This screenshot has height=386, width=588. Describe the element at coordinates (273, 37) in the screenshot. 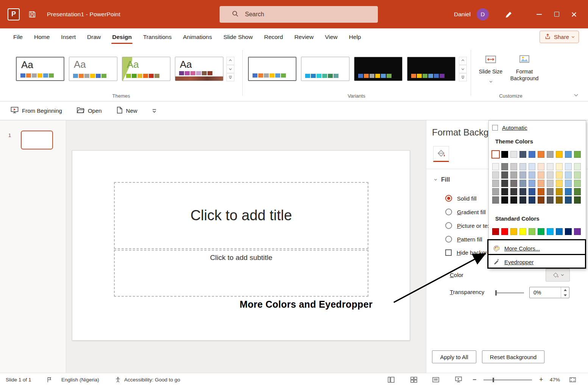

I see `tab-record: Record` at that location.